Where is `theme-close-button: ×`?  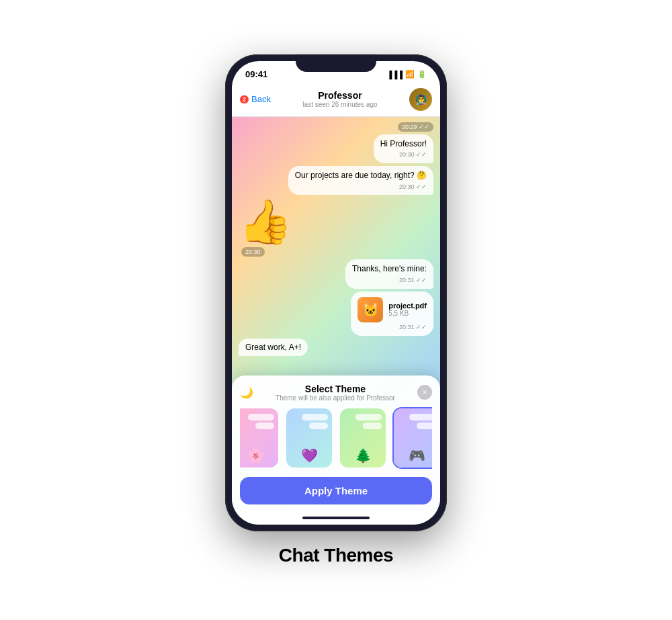
theme-close-button: × is located at coordinates (425, 392).